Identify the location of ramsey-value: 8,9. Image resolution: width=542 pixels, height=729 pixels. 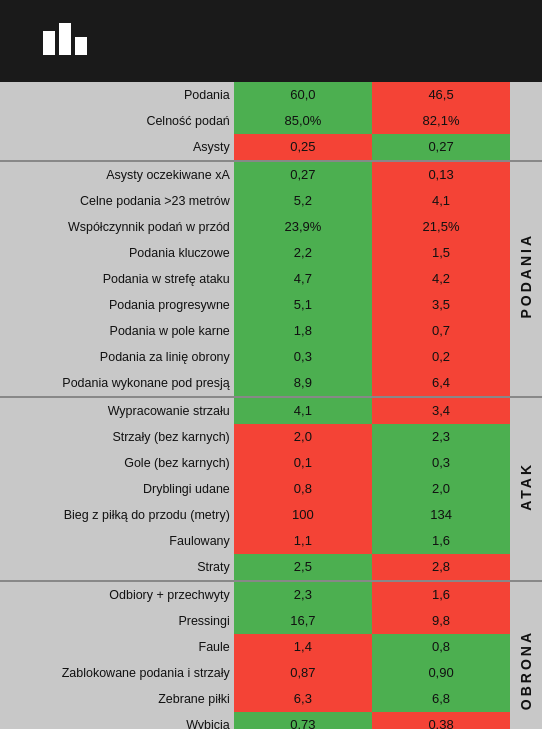
(303, 384).